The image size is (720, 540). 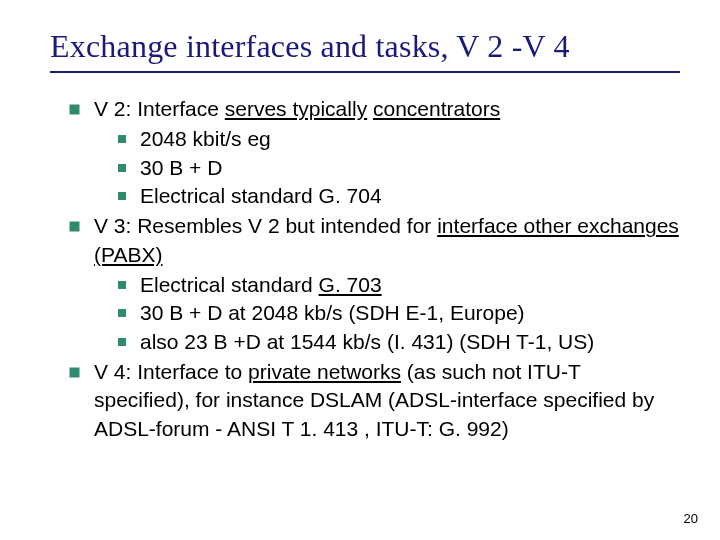 What do you see at coordinates (399, 313) in the screenshot?
I see `list-item: 30 B + D at 2048 kb/s (SDH E-1, Europe)` at bounding box center [399, 313].